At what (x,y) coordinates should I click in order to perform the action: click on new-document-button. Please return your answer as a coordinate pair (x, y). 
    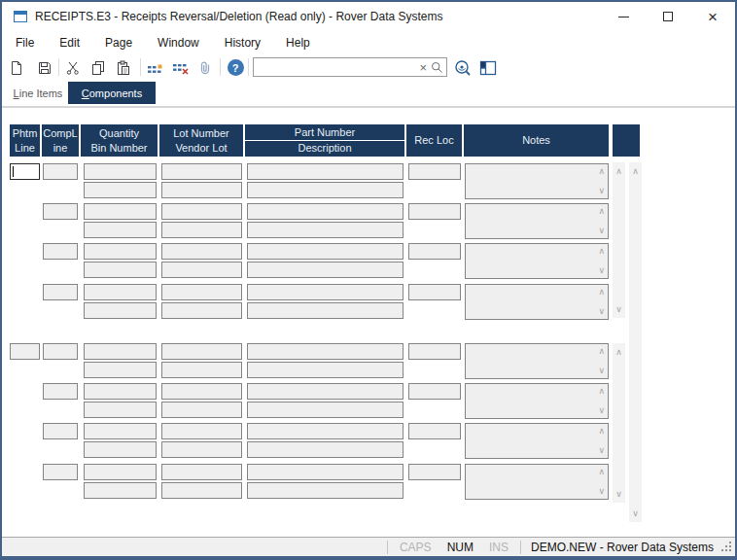
    Looking at the image, I should click on (17, 68).